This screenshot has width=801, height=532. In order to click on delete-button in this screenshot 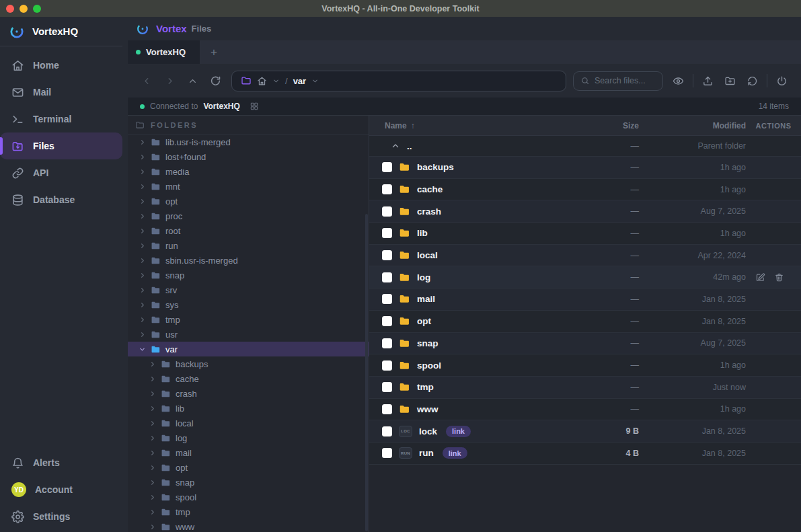, I will do `click(779, 277)`.